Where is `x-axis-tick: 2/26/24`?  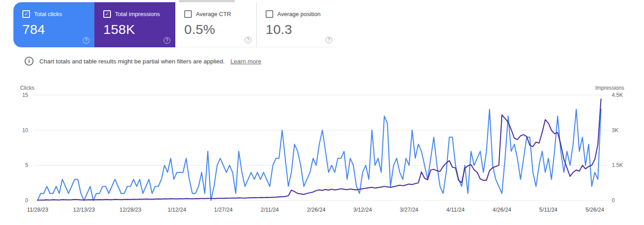
x-axis-tick: 2/26/24 is located at coordinates (316, 210).